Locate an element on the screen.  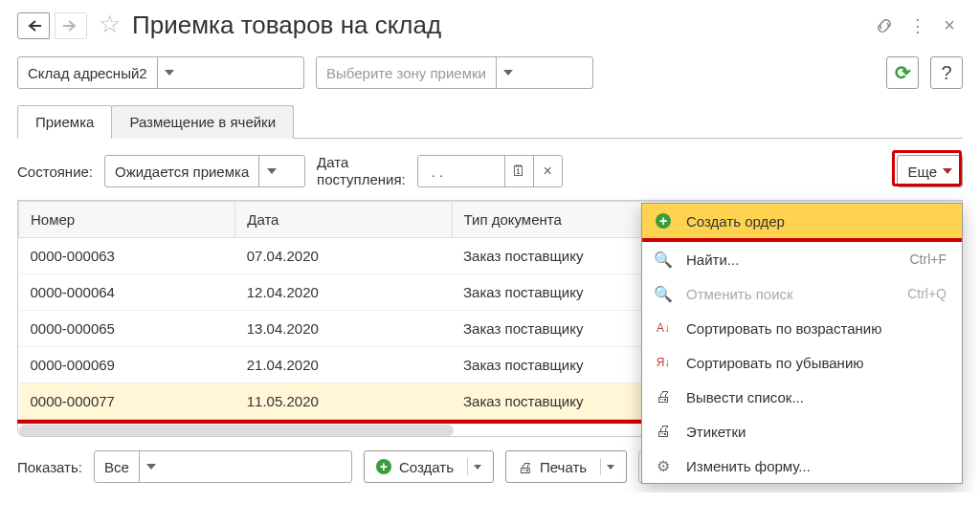
warehouse-value: Склад адресный2 is located at coordinates (88, 73).